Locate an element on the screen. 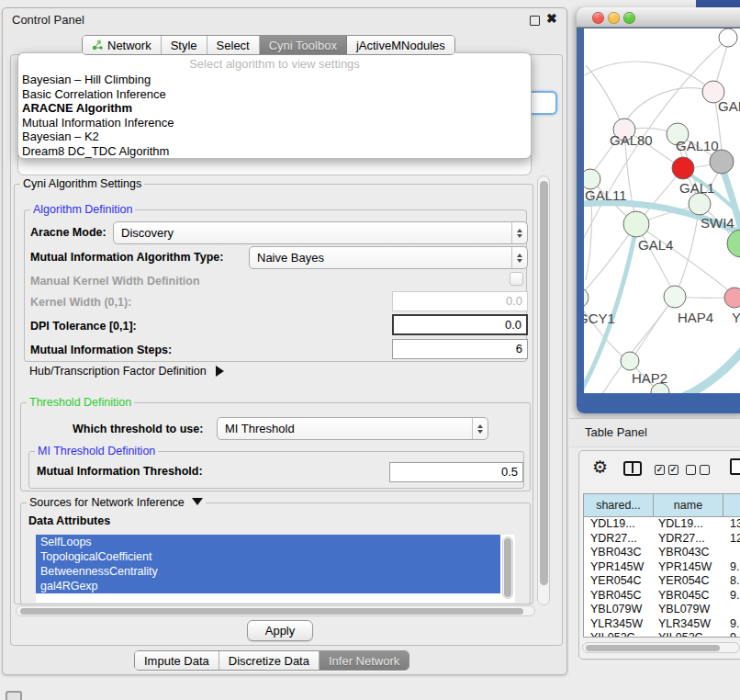  network-edge-highlighted is located at coordinates (704, 367).